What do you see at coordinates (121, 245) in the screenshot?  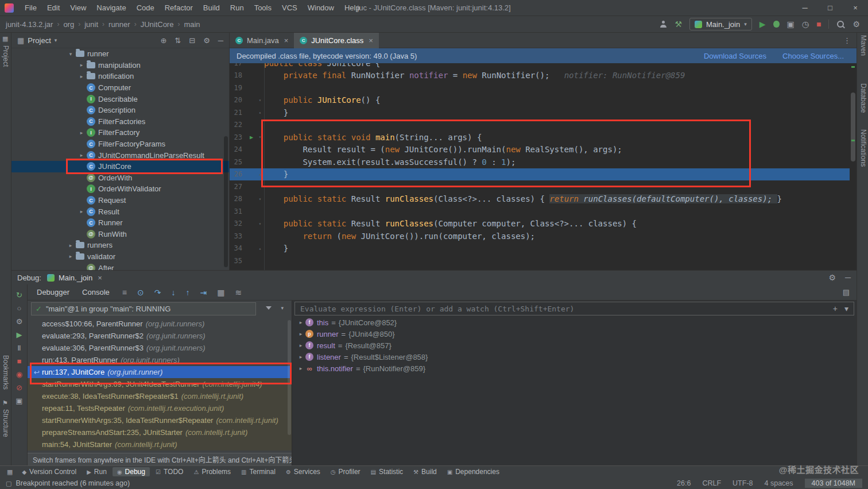 I see `tree-item-runners: ▸runners` at bounding box center [121, 245].